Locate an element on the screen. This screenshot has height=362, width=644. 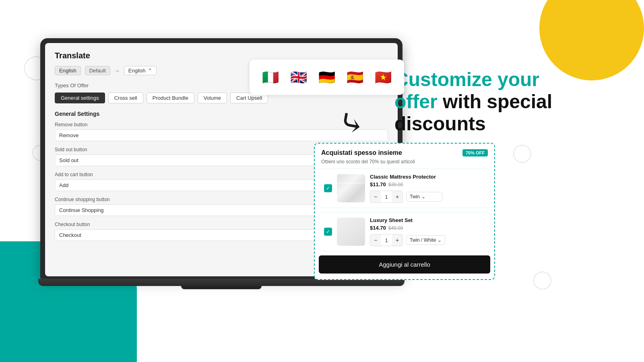
product-2-qty-value: 1 is located at coordinates (386, 241).